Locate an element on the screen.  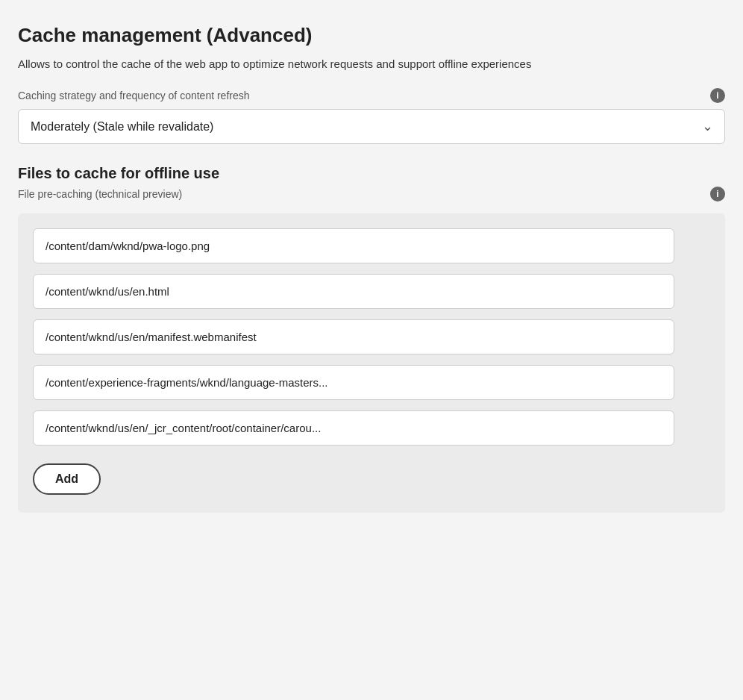
page-description: Allows to control the cache of the web a… is located at coordinates (372, 64).